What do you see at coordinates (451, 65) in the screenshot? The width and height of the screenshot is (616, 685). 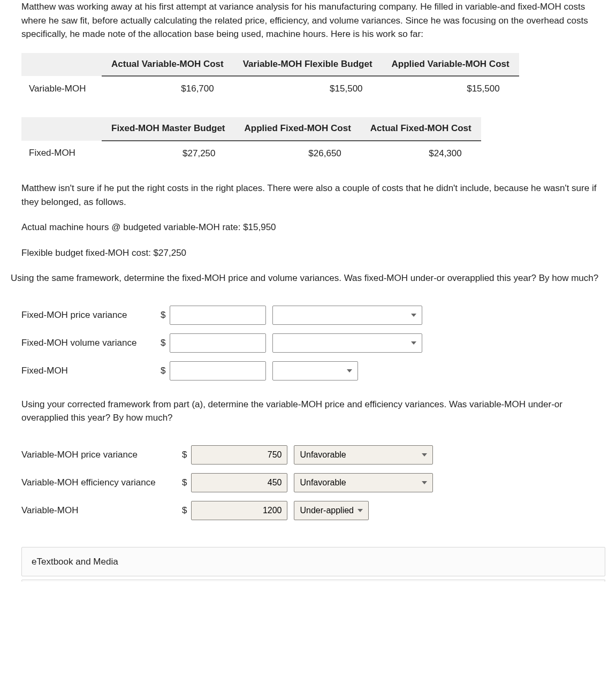 I see `t1-col3-header: Applied Variable-MOH Cost` at bounding box center [451, 65].